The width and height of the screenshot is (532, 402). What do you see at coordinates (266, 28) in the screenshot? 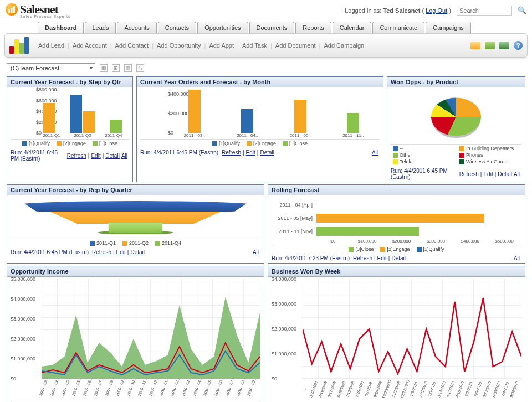
I see `main-tabstrip: DashboardLeadsAccountsContactsOpportunit…` at bounding box center [266, 28].